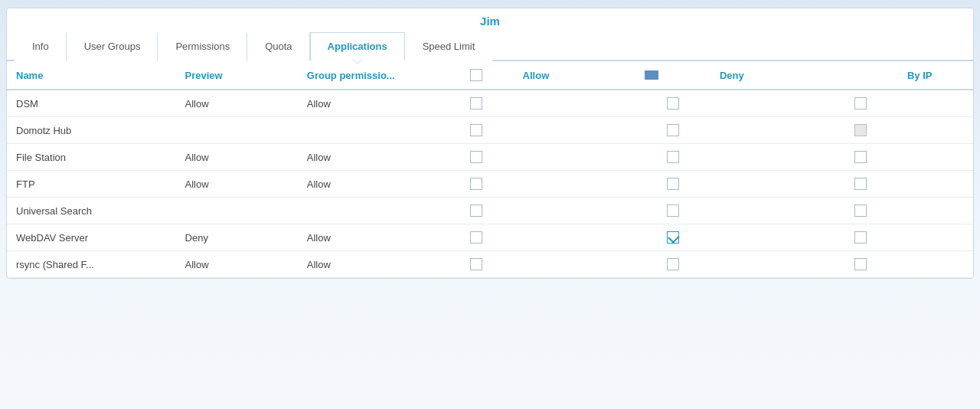 This screenshot has height=409, width=980. Describe the element at coordinates (449, 47) in the screenshot. I see `tab-speed-limit: Speed Limit` at that location.